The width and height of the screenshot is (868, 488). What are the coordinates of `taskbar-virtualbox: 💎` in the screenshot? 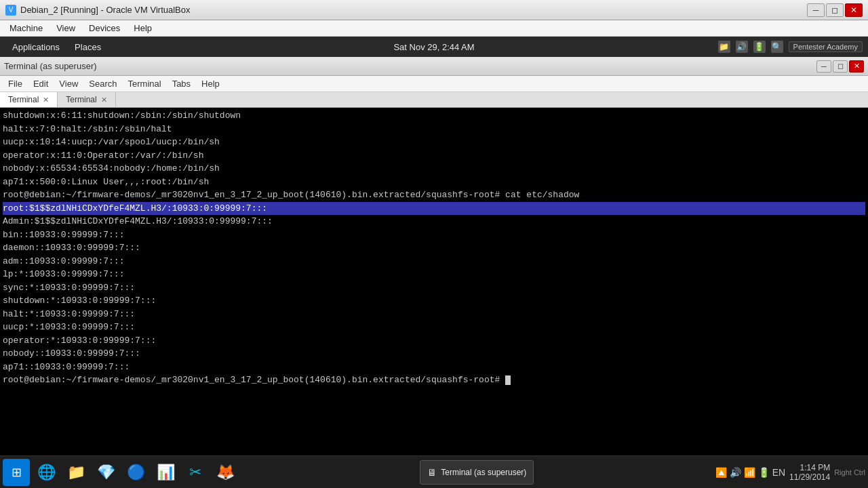 It's located at (106, 472).